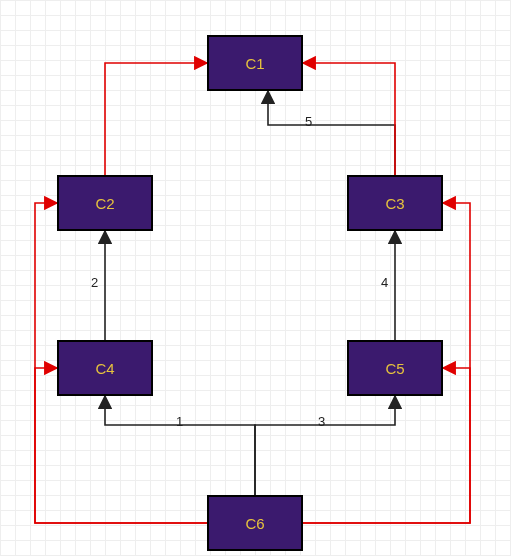  What do you see at coordinates (180, 422) in the screenshot?
I see `edge-label-1: 1` at bounding box center [180, 422].